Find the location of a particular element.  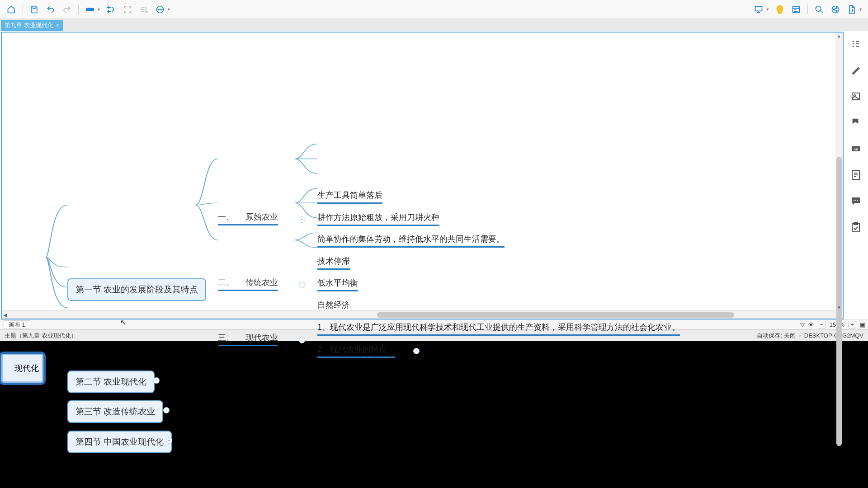

leaf-node: 耕作方法原始粗放，采用刀耕火种 is located at coordinates (378, 219).